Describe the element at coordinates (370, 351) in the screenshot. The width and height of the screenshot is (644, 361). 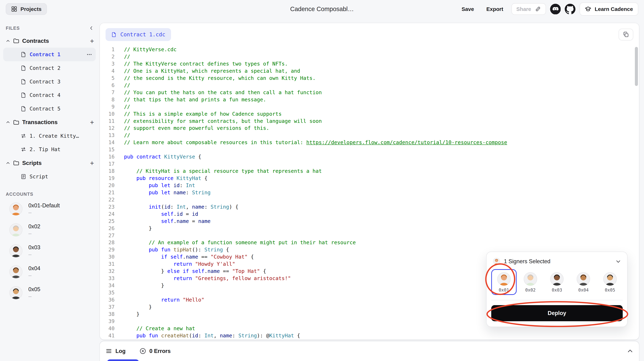
I see `status-bar-row: Log 0 Errors` at that location.